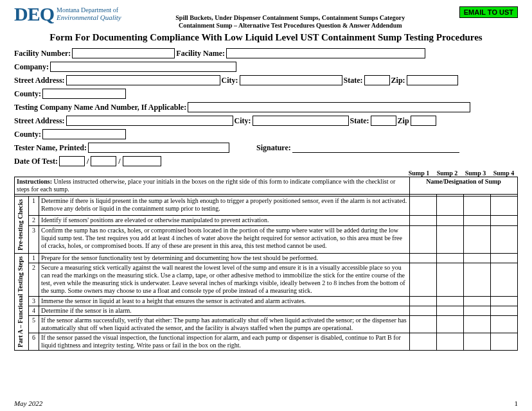 This screenshot has height=411, width=532. Describe the element at coordinates (34, 14) in the screenshot. I see `logo-acronym: DEQ` at that location.